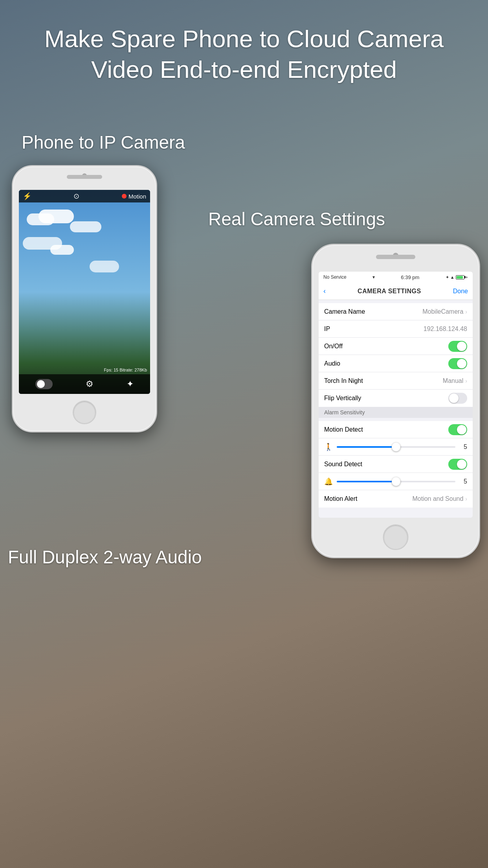 This screenshot has height=868, width=488. I want to click on section-label-real-camera: Real Camera Settings, so click(297, 219).